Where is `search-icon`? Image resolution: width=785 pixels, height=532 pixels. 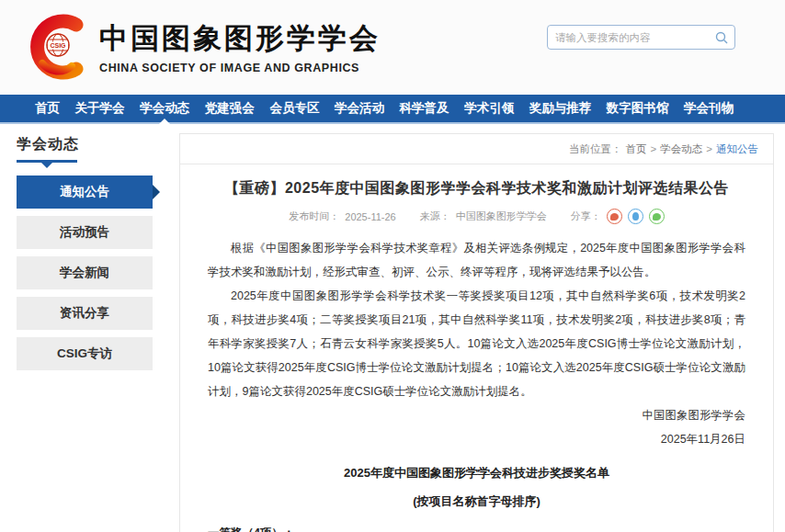
search-icon is located at coordinates (722, 37).